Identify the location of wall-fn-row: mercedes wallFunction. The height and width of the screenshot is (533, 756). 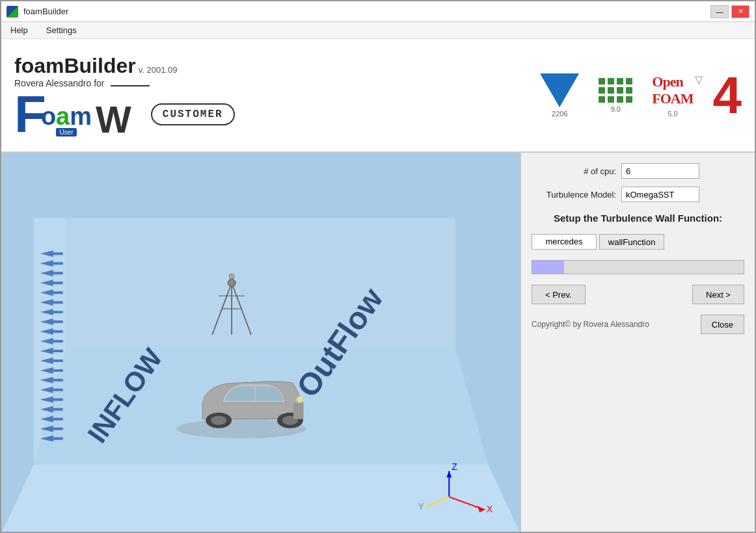
(638, 242).